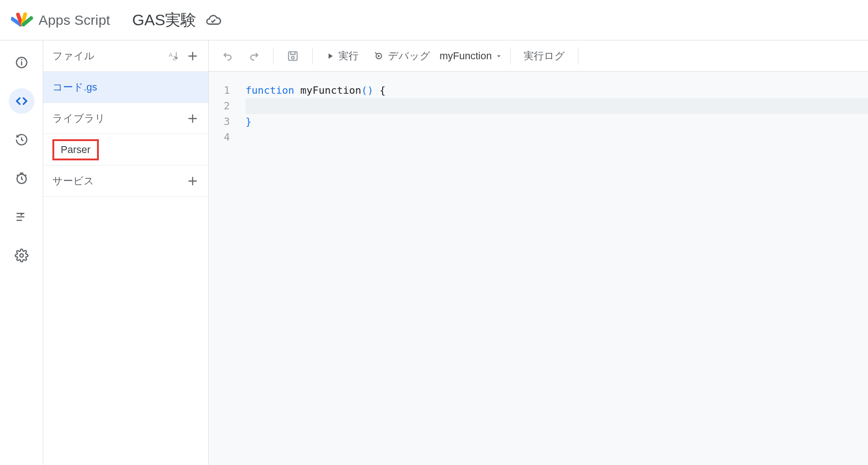  Describe the element at coordinates (183, 56) in the screenshot. I see `files-actions: AZ` at that location.